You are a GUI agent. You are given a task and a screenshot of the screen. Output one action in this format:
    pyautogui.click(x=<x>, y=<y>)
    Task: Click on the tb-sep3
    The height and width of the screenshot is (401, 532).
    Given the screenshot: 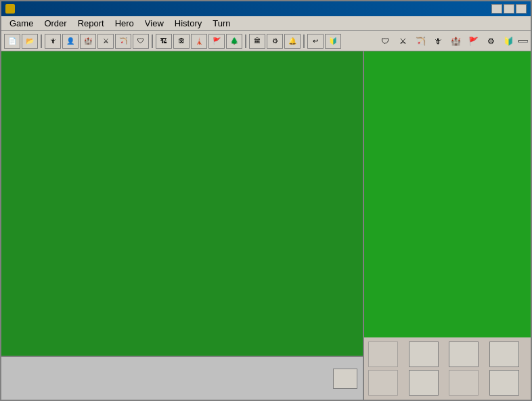 What is the action you would take?
    pyautogui.click(x=246, y=41)
    